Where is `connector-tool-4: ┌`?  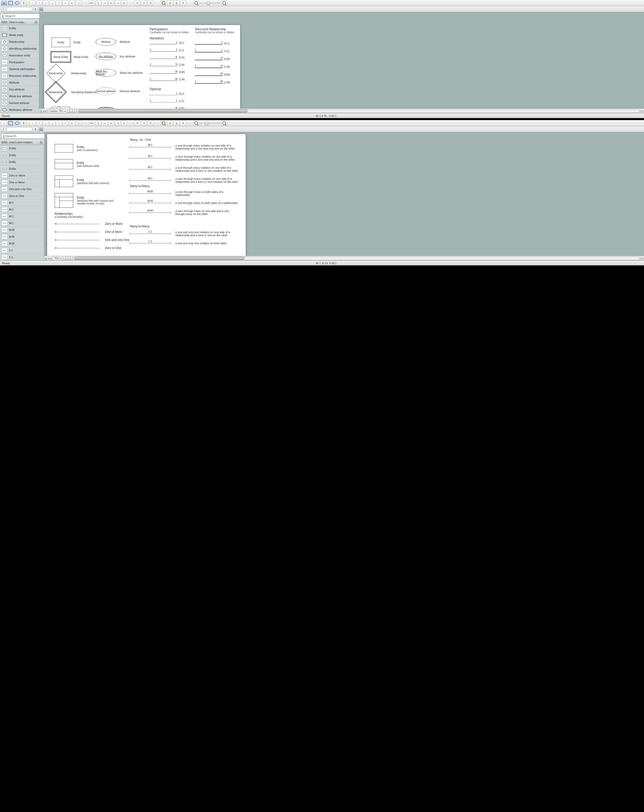 connector-tool-4: ┌ is located at coordinates (52, 123).